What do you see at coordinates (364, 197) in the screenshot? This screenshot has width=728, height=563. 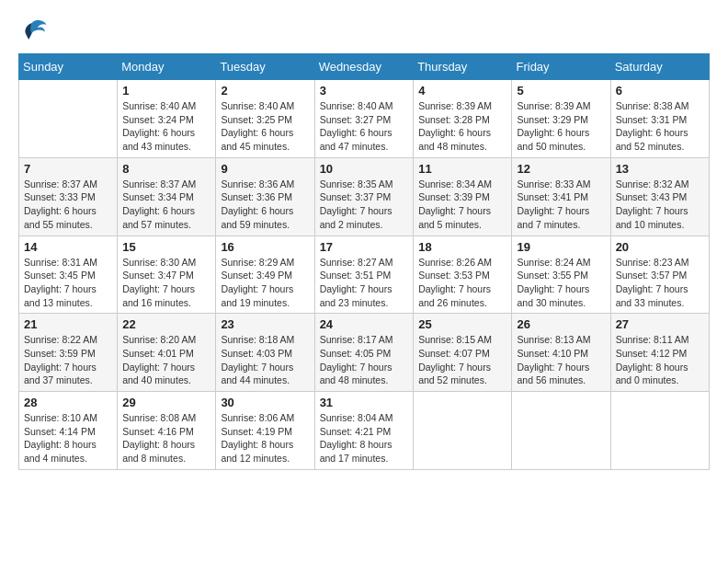 I see `day-cell: 10Sunrise: 8:35 AM Sunset: 3:37 PM Dayli…` at bounding box center [364, 197].